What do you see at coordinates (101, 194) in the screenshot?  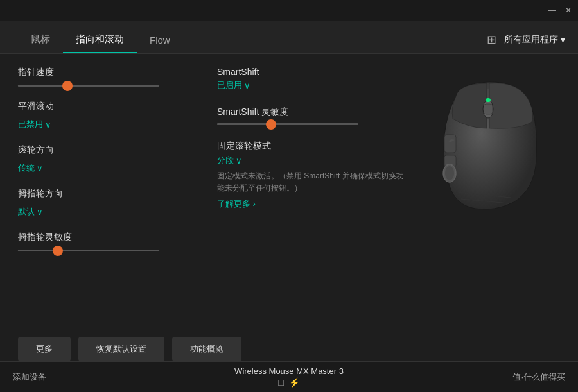 I see `thumb-wheel-dir-label: 拇指轮方向` at bounding box center [101, 194].